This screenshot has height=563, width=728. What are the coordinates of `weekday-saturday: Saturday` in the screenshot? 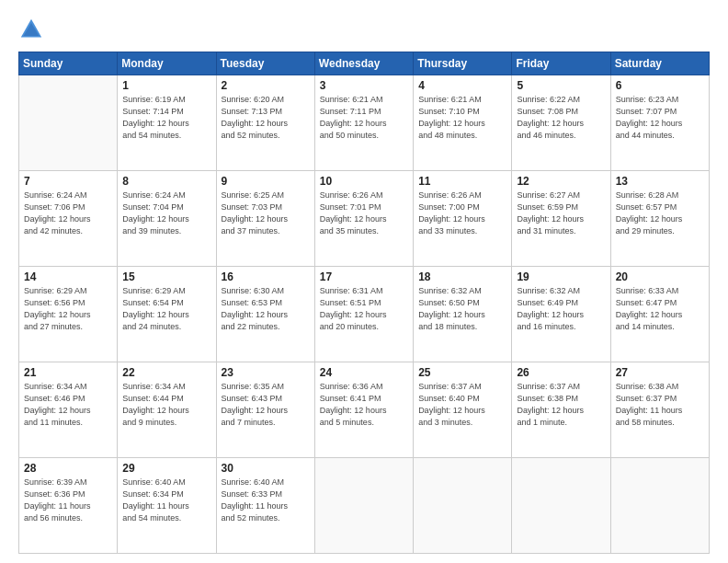 It's located at (660, 64).